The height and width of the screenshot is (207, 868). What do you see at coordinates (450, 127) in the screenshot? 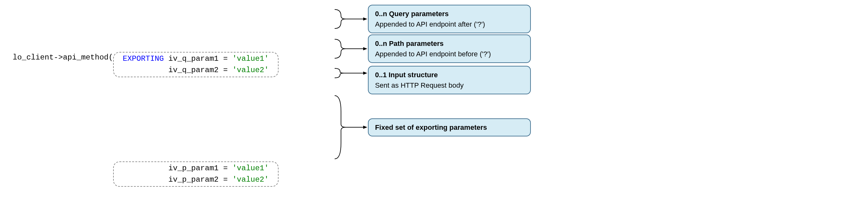
I see `exporting-params-callout: Fixed set of exporting parameters` at bounding box center [450, 127].